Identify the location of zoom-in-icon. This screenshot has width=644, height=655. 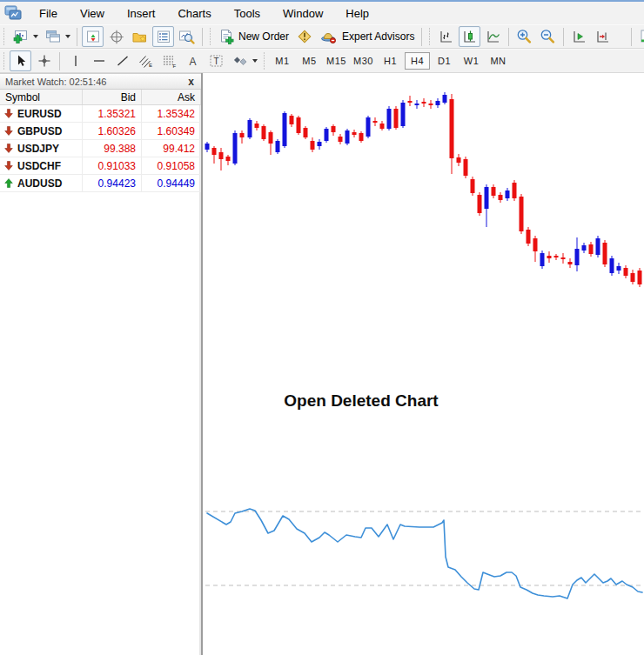
(524, 37).